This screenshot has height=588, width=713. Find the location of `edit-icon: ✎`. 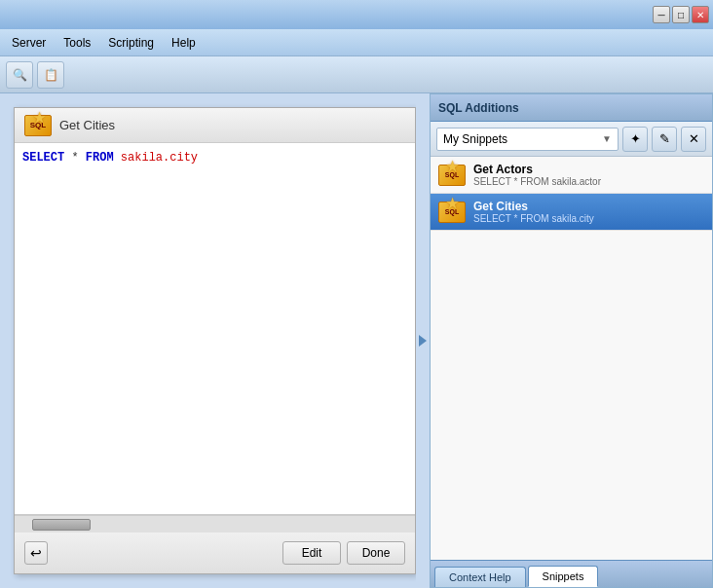

edit-icon: ✎ is located at coordinates (664, 138).